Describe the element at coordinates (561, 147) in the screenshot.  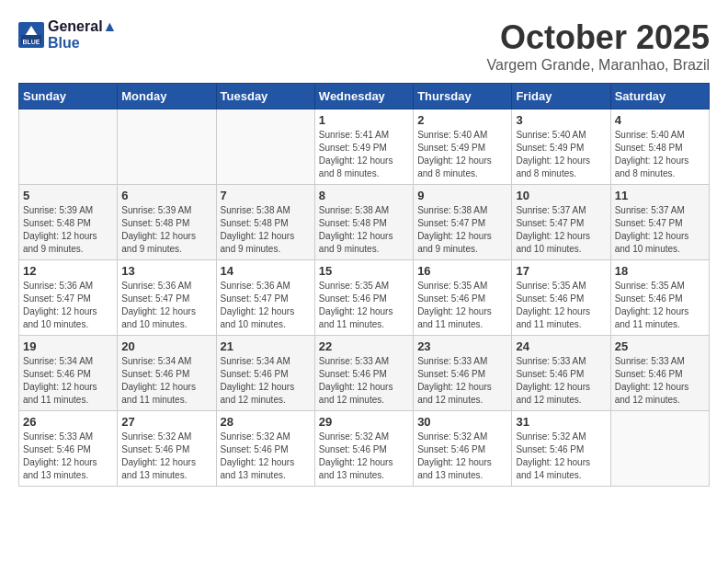
I see `calendar-cell: 3 Sunrise: 5:40 AMSunset: 5:49 PMDayligh…` at that location.